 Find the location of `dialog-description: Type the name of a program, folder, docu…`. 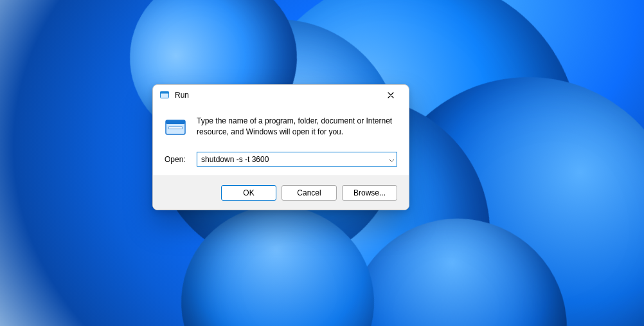

dialog-description: Type the name of a program, folder, docu… is located at coordinates (297, 127).